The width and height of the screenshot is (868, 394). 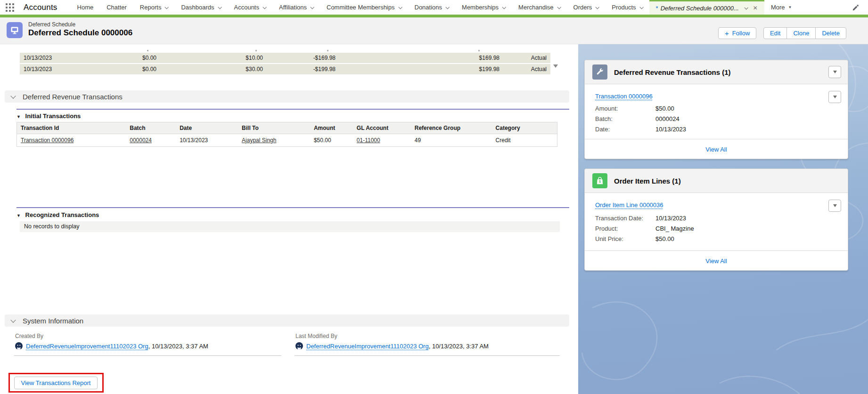 What do you see at coordinates (627, 8) in the screenshot?
I see `nav-tab-products: Products` at bounding box center [627, 8].